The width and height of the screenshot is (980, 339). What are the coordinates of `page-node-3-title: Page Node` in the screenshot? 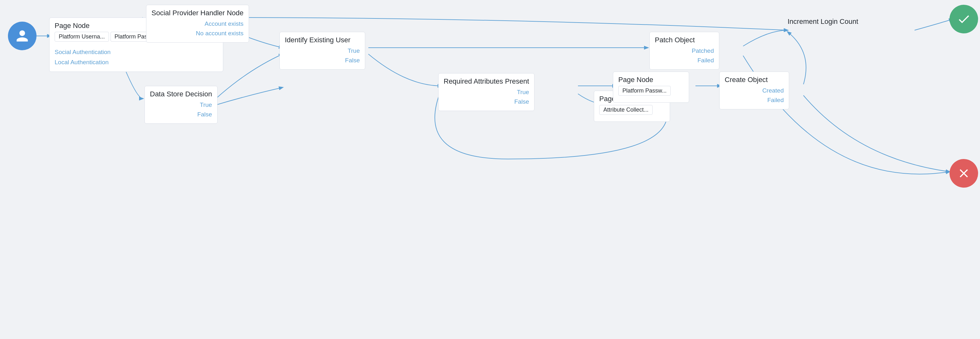 It's located at (651, 80).